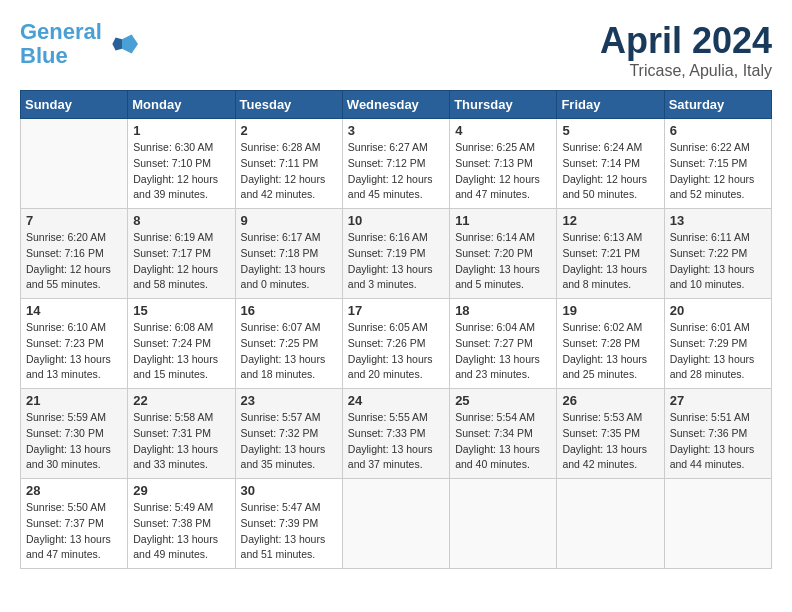 Image resolution: width=792 pixels, height=612 pixels. I want to click on calendar-cell: 11Sunrise: 6:14 AMSunset: 7:20 PMDayligh…, so click(504, 254).